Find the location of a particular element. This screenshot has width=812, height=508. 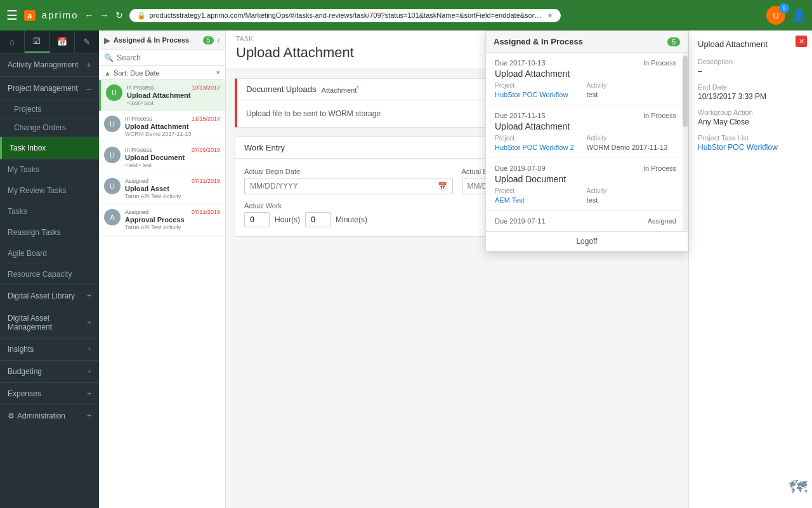

field-label: End Date is located at coordinates (750, 87).